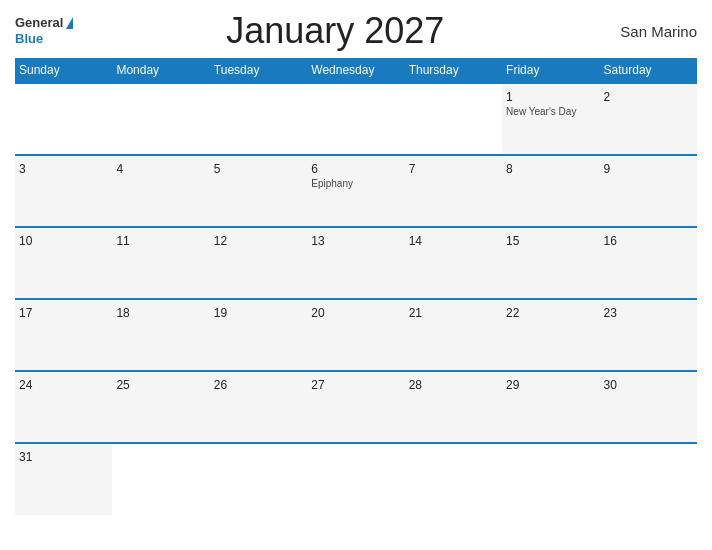 This screenshot has width=712, height=550. Describe the element at coordinates (356, 70) in the screenshot. I see `calendar-header: SundayMondayTuesdayWednesdayThursdayFrid…` at that location.